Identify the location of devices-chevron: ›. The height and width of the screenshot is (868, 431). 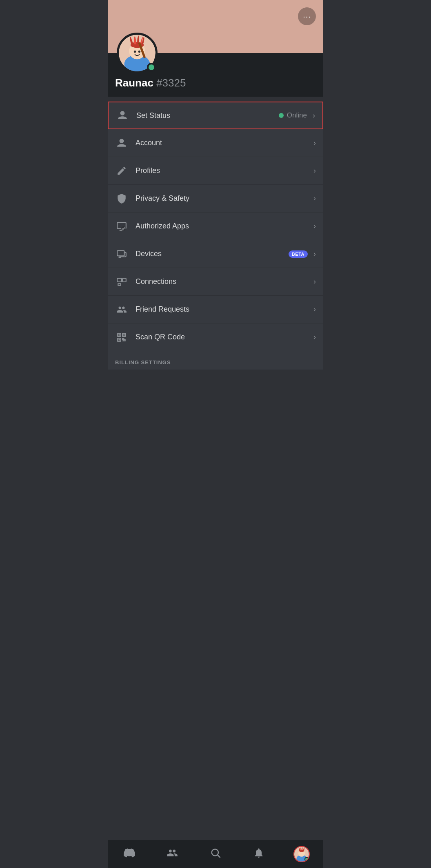
(315, 254).